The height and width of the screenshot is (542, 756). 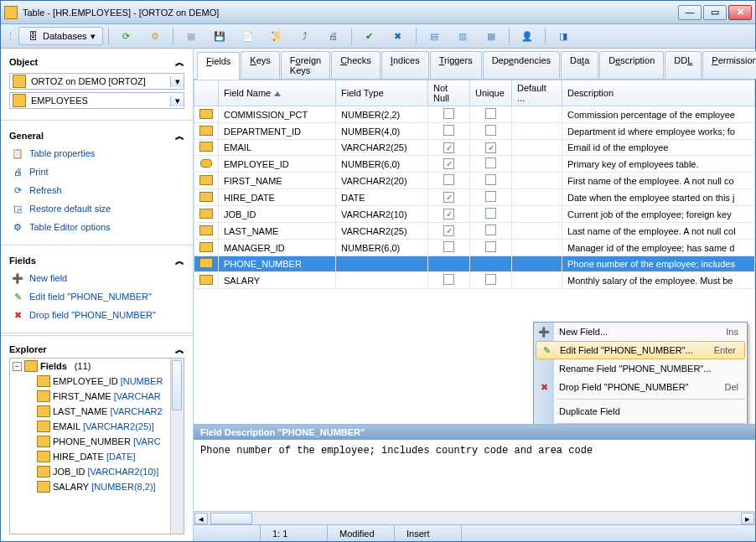 What do you see at coordinates (474, 476) in the screenshot?
I see `description-body: Phone number of the employee; includes c…` at bounding box center [474, 476].